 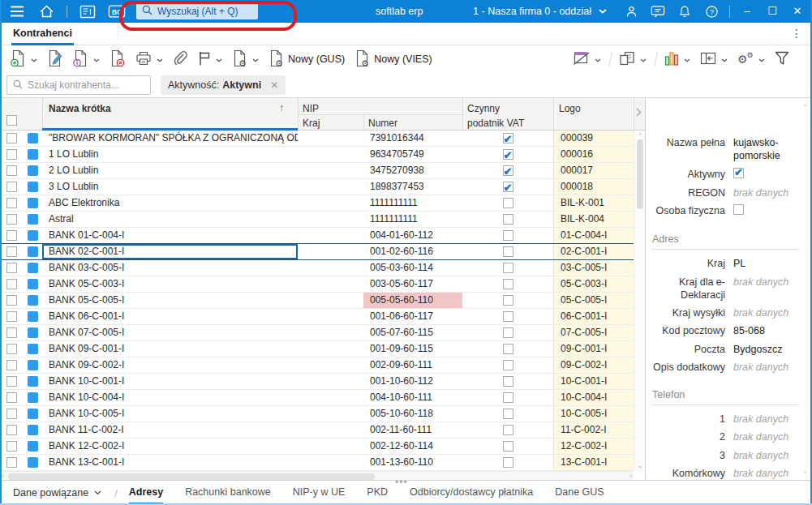 What do you see at coordinates (594, 170) in the screenshot?
I see `cell-logo: 000017` at bounding box center [594, 170].